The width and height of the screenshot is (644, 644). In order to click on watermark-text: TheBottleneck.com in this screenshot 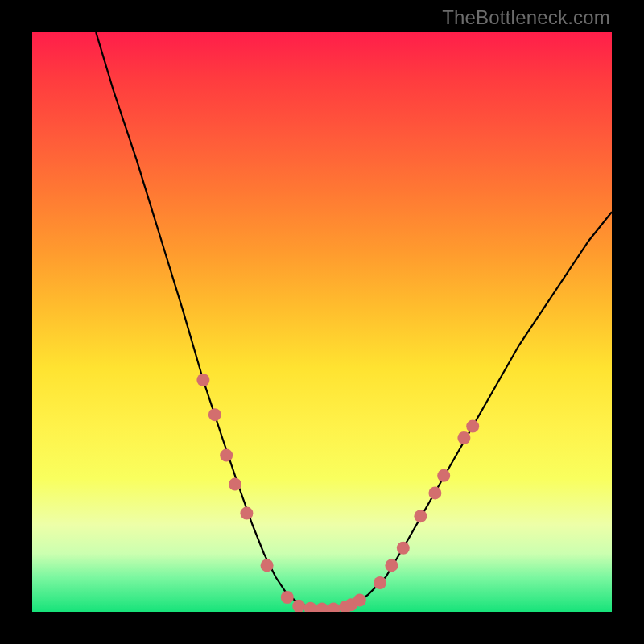, I will do `click(526, 18)`.